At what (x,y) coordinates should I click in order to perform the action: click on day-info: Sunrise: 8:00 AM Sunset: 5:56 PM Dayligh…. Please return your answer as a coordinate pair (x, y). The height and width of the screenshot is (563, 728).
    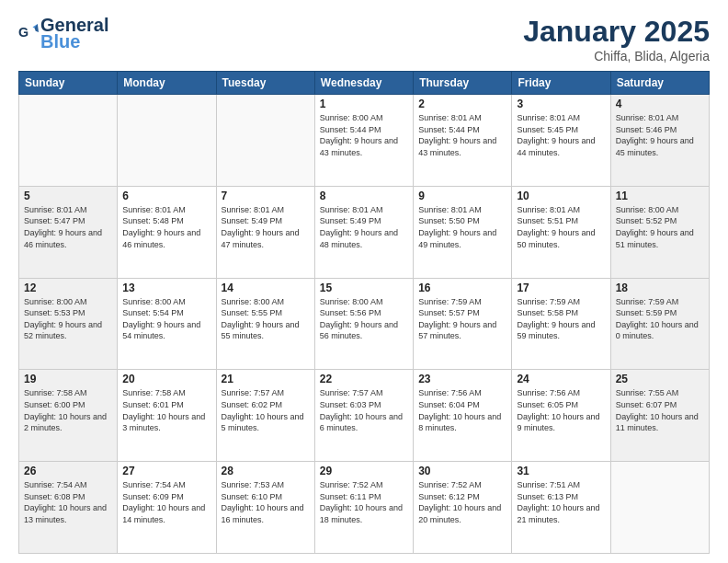
    Looking at the image, I should click on (364, 319).